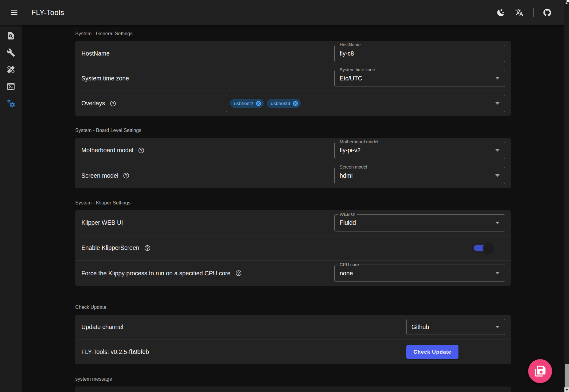 This screenshot has height=392, width=569. I want to click on left-sidebar, so click(11, 209).